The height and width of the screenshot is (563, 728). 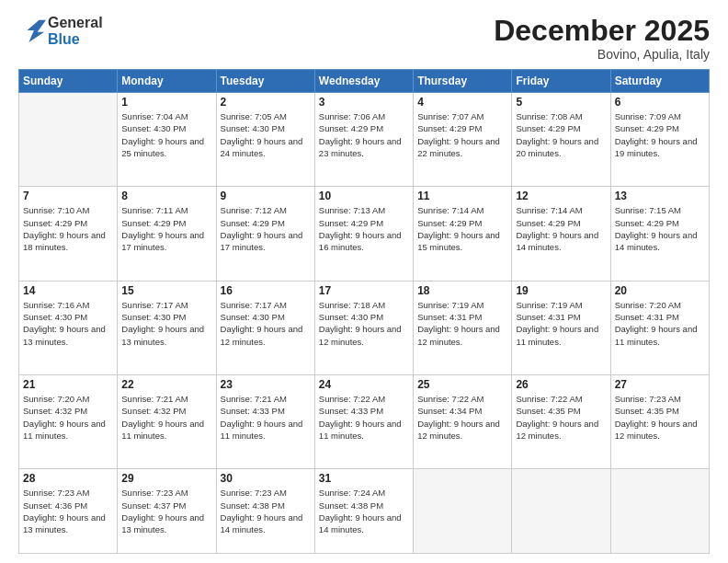 I want to click on calendar-cell: 25Sunrise: 7:22 AMSunset: 4:34 PMDayligh…, so click(x=463, y=422).